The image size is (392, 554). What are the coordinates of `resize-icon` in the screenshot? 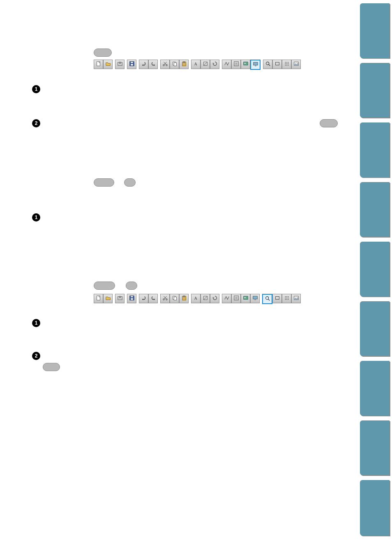 It's located at (205, 65).